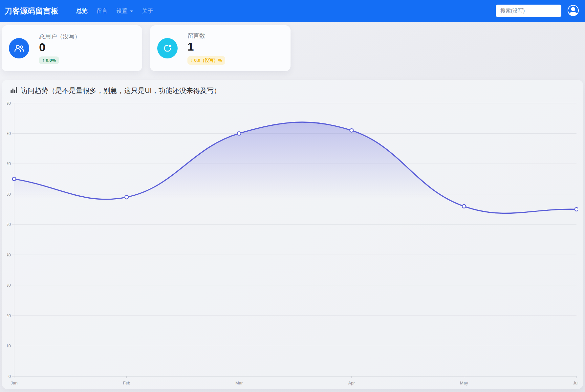 The height and width of the screenshot is (392, 585). Describe the element at coordinates (42, 47) in the screenshot. I see `stat-value-users: 0` at that location.